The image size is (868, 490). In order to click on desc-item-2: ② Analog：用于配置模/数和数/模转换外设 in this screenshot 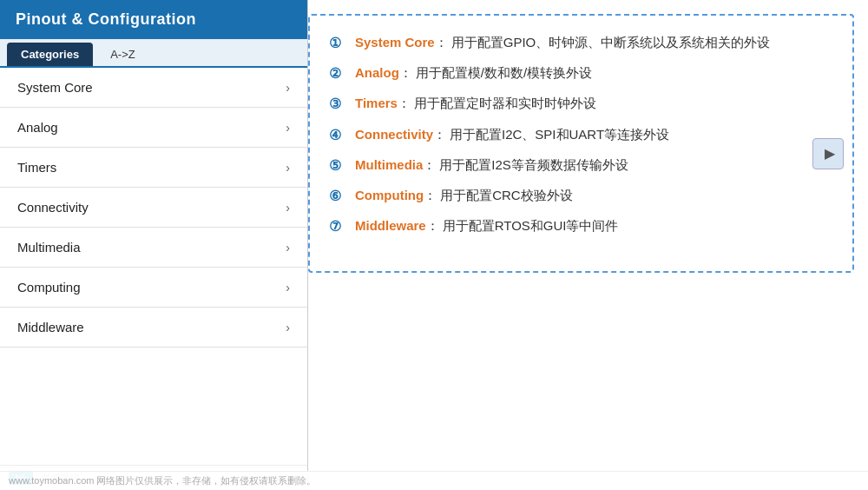, I will do `click(582, 73)`.